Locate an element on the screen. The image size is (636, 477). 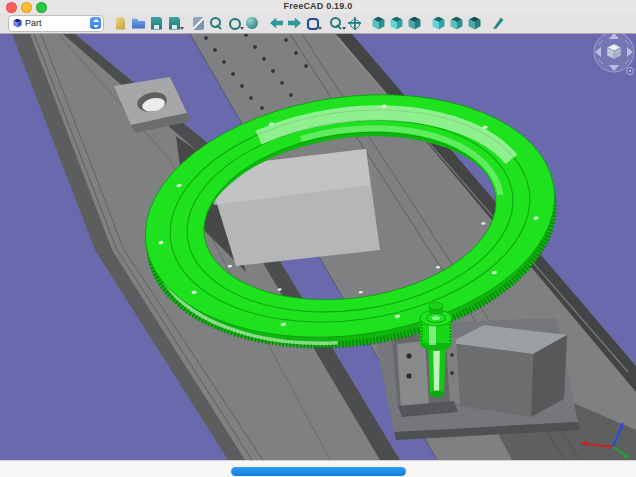
zoom-tools-icon is located at coordinates (336, 24).